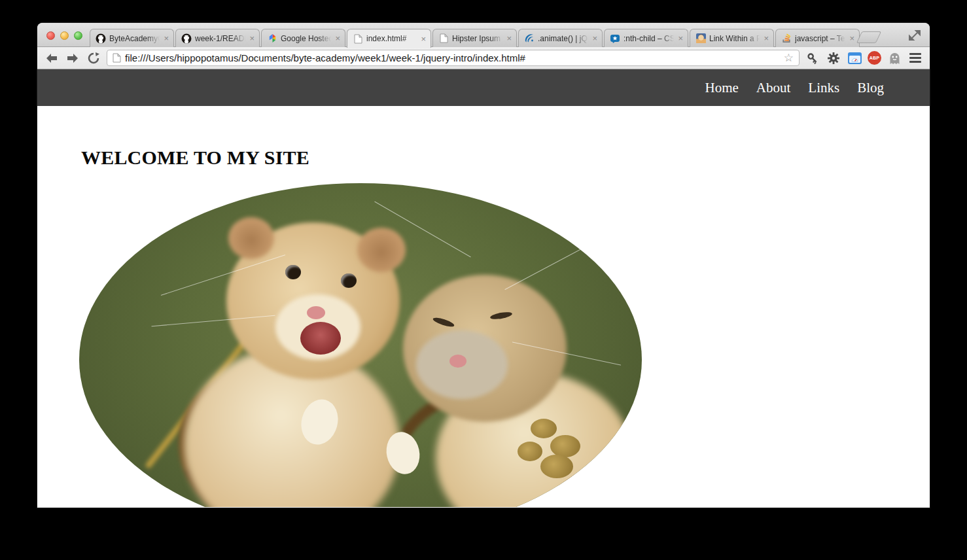 The height and width of the screenshot is (560, 967). Describe the element at coordinates (789, 58) in the screenshot. I see `bookmark-star-icon: ☆` at that location.